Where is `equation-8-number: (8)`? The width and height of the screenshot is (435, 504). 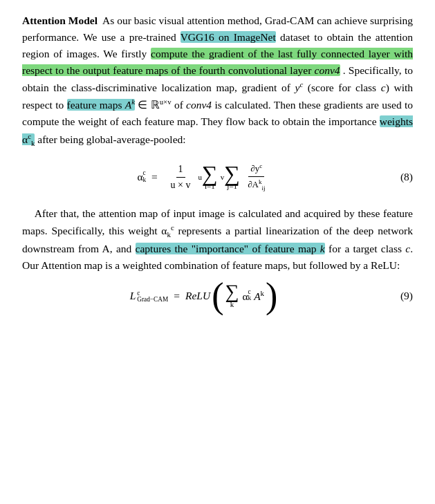
equation-8-number: (8) is located at coordinates (399, 177).